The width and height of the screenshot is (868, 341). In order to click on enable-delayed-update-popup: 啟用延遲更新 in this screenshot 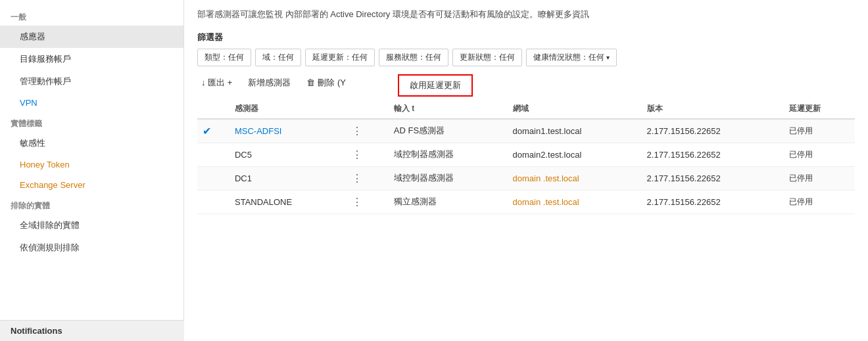, I will do `click(435, 85)`.